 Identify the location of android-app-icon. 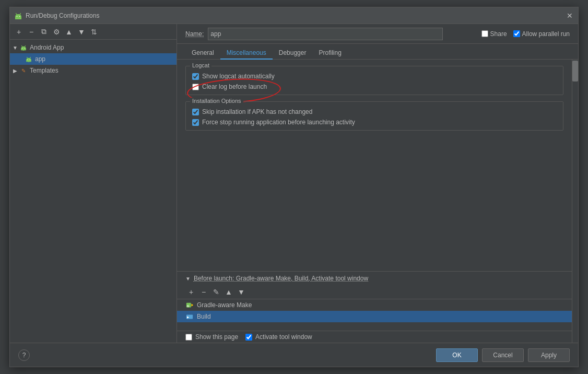
(23, 48).